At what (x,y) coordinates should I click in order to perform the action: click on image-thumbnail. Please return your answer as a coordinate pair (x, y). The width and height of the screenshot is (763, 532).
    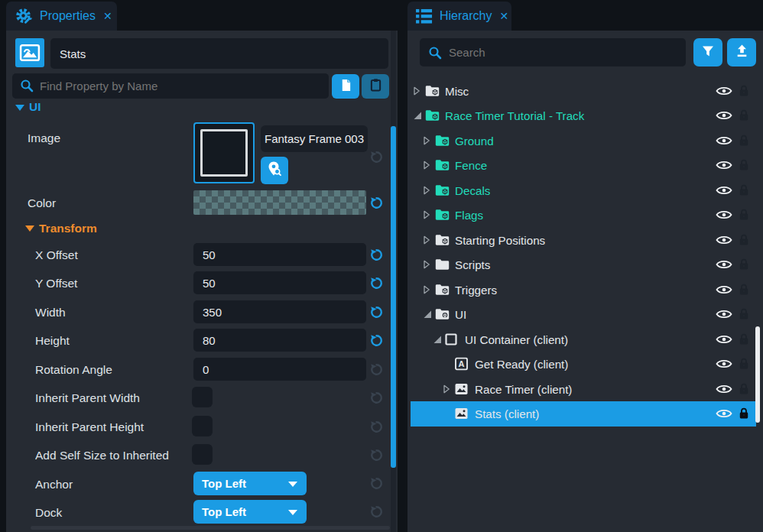
    Looking at the image, I should click on (224, 153).